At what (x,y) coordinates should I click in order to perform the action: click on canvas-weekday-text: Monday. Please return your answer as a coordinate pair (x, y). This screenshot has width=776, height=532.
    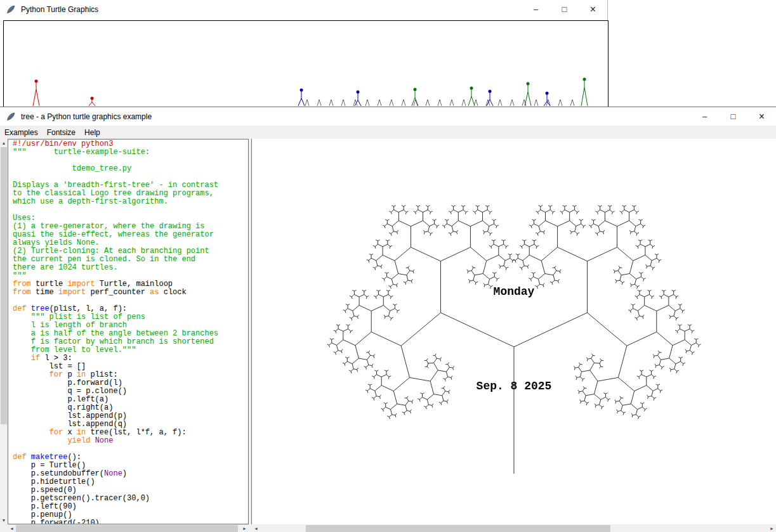
    Looking at the image, I should click on (514, 292).